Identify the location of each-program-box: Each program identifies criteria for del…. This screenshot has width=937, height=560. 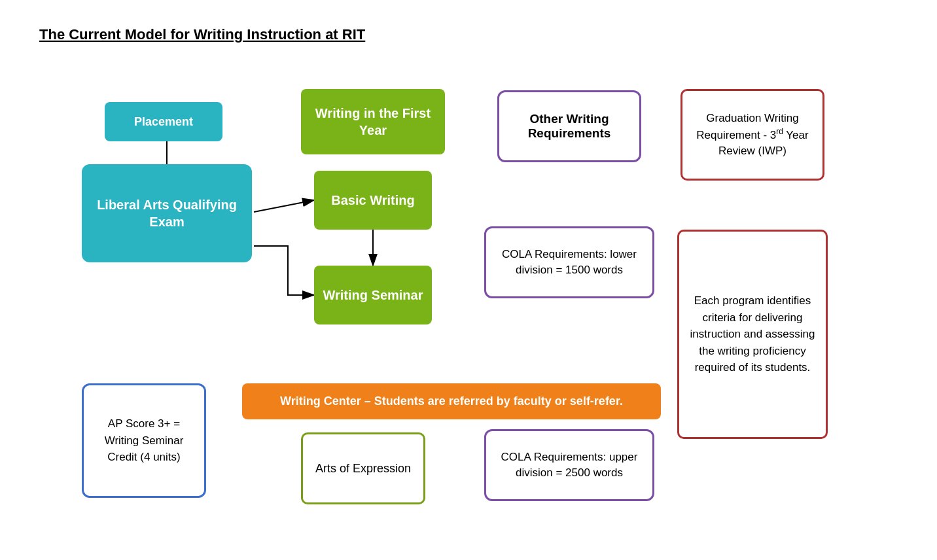
(752, 334).